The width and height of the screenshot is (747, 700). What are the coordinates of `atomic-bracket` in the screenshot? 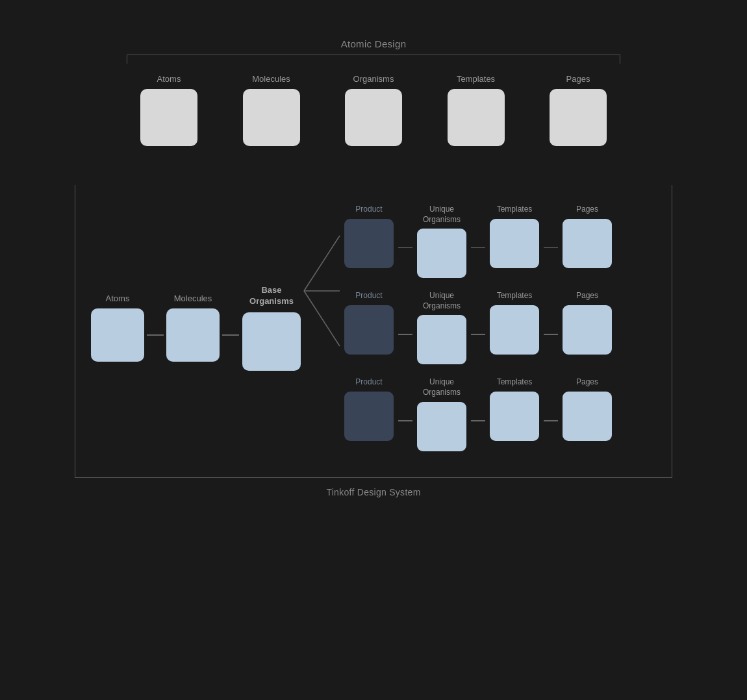 It's located at (374, 59).